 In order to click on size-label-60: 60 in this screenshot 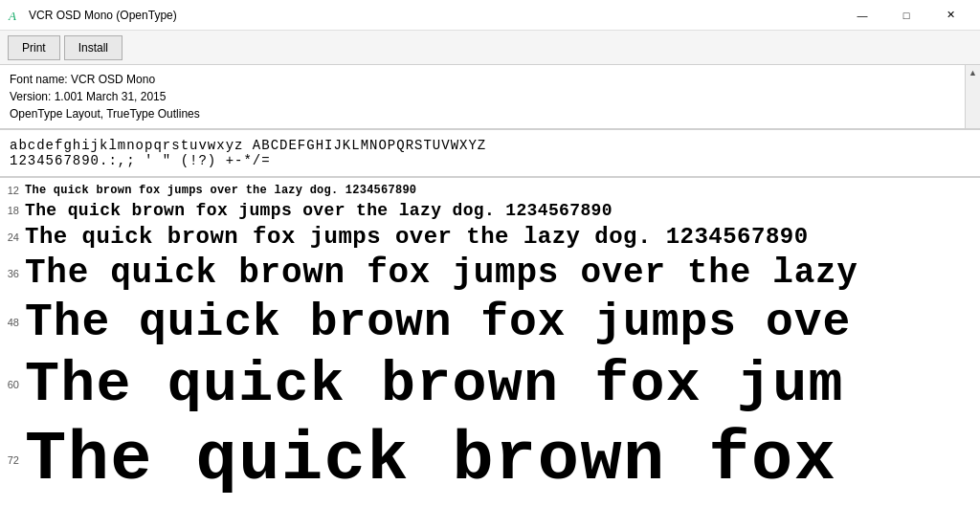, I will do `click(12, 385)`.